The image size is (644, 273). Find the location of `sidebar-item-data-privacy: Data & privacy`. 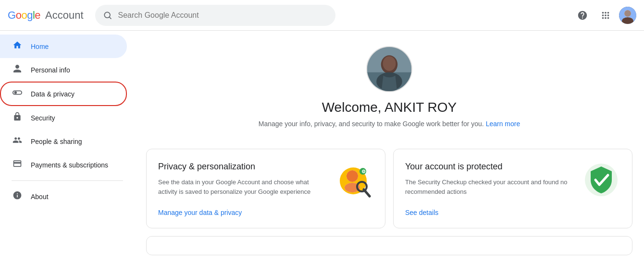

sidebar-item-data-privacy: Data & privacy is located at coordinates (63, 94).